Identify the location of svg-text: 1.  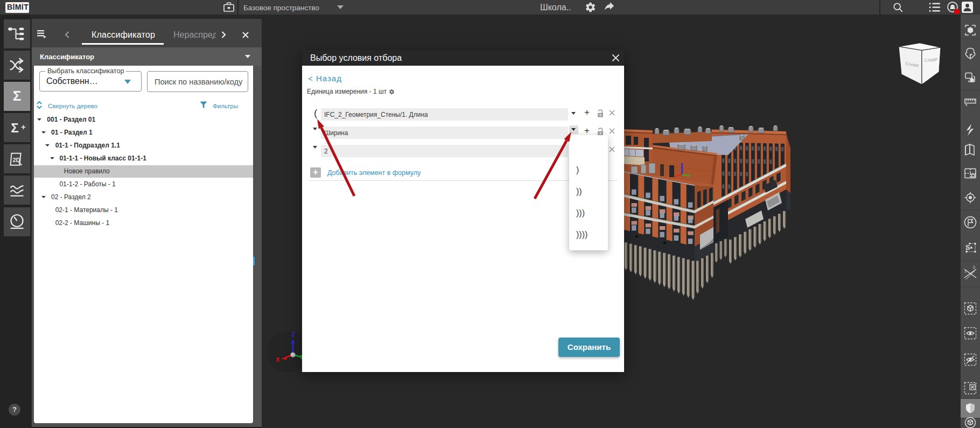
(965, 271).